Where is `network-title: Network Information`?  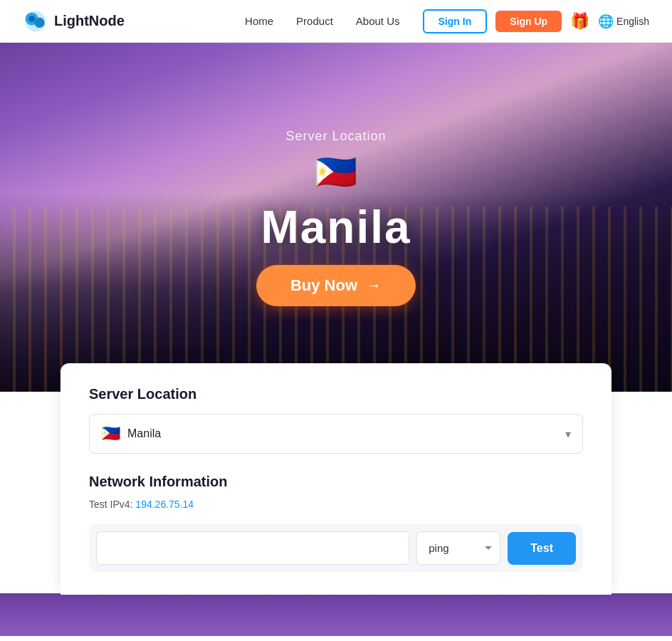 network-title: Network Information is located at coordinates (336, 481).